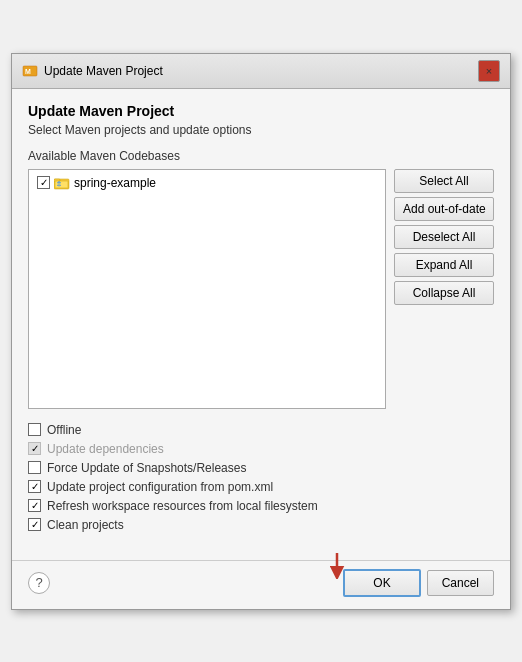 The image size is (522, 662). What do you see at coordinates (92, 71) in the screenshot?
I see `title-bar-left: M Update Maven Project` at bounding box center [92, 71].